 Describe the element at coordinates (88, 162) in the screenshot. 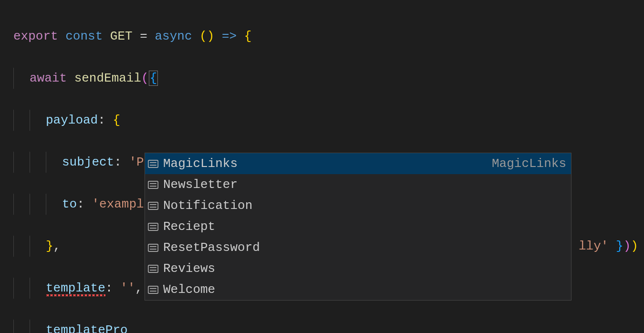

I see `property-subject: subject` at that location.